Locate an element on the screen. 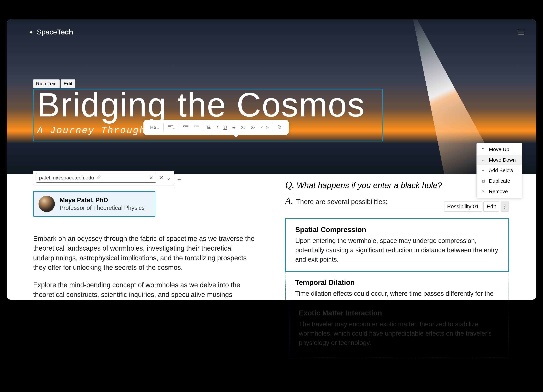  copy-icon: ⧉ is located at coordinates (483, 181).